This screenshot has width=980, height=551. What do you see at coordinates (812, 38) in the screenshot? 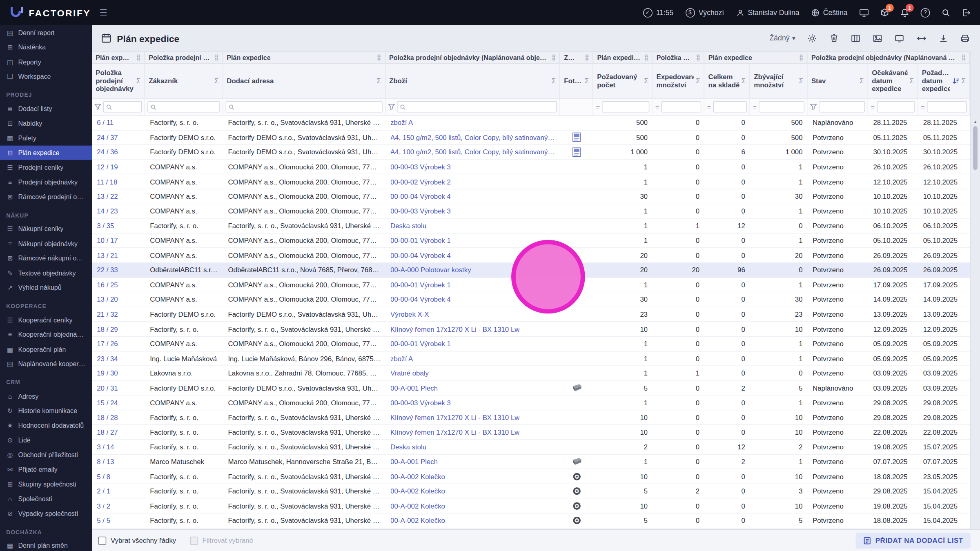
I see `settings-gear-icon` at bounding box center [812, 38].